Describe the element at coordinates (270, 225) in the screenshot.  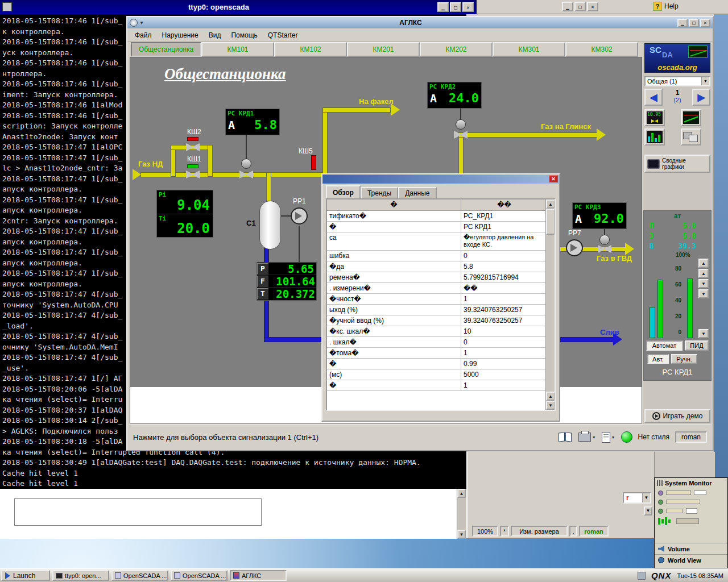
I see `vessel-c1` at that location.